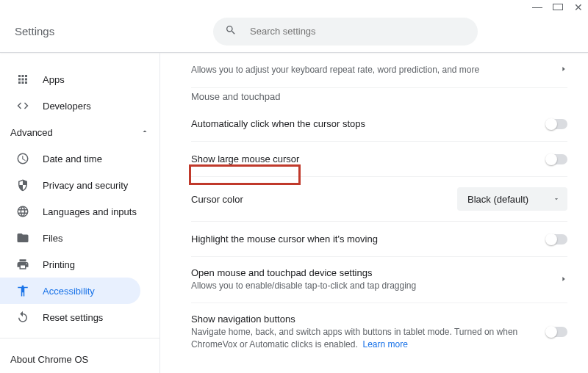  Describe the element at coordinates (79, 359) in the screenshot. I see `sidebar-item-about: About Chrome OS` at that location.